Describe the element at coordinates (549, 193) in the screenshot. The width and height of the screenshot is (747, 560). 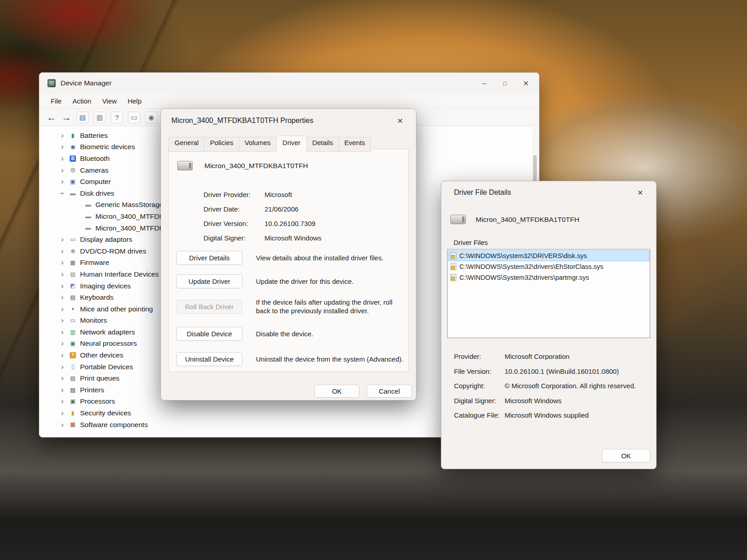
I see `dialog-titlebar: Driver File Details ×` at that location.